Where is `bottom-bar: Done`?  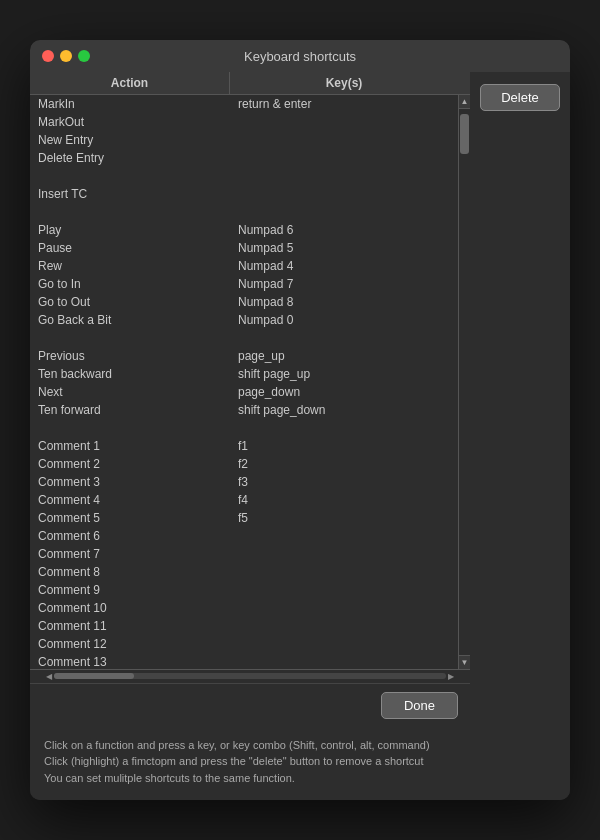
bottom-bar: Done is located at coordinates (250, 705).